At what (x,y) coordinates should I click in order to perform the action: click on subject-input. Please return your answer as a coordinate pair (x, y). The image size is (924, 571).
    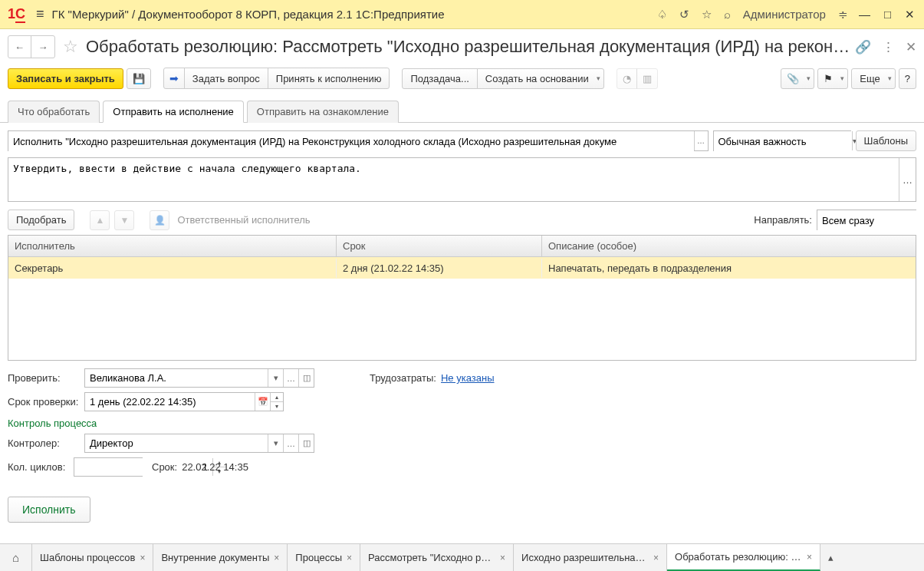
    Looking at the image, I should click on (351, 141).